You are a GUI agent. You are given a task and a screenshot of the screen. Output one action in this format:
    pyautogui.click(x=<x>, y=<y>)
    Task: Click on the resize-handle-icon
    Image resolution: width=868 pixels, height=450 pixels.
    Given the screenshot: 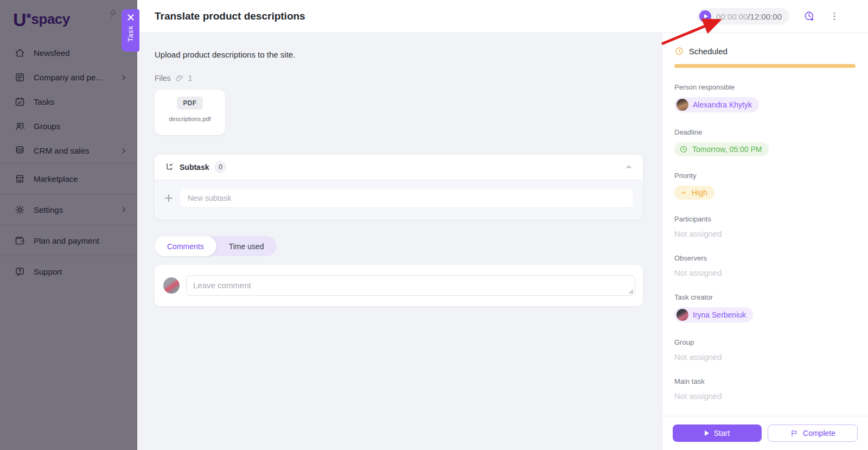 What is the action you would take?
    pyautogui.click(x=631, y=292)
    